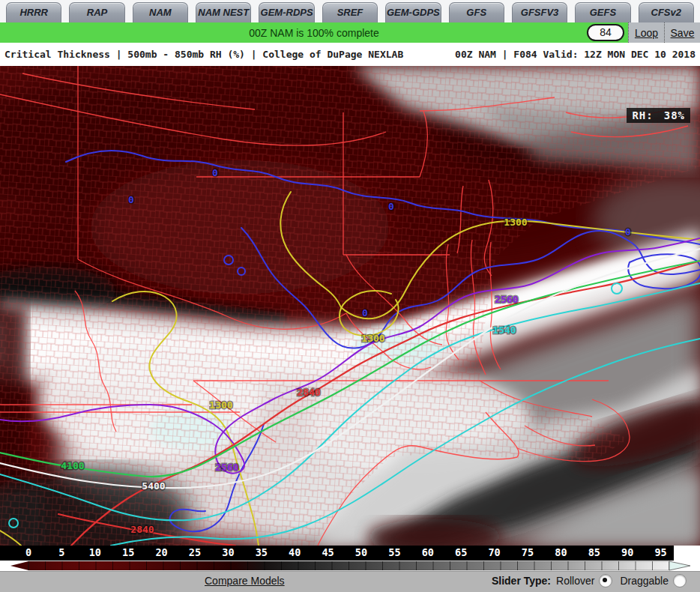  What do you see at coordinates (646, 33) in the screenshot?
I see `loop-button: Loop` at bounding box center [646, 33].